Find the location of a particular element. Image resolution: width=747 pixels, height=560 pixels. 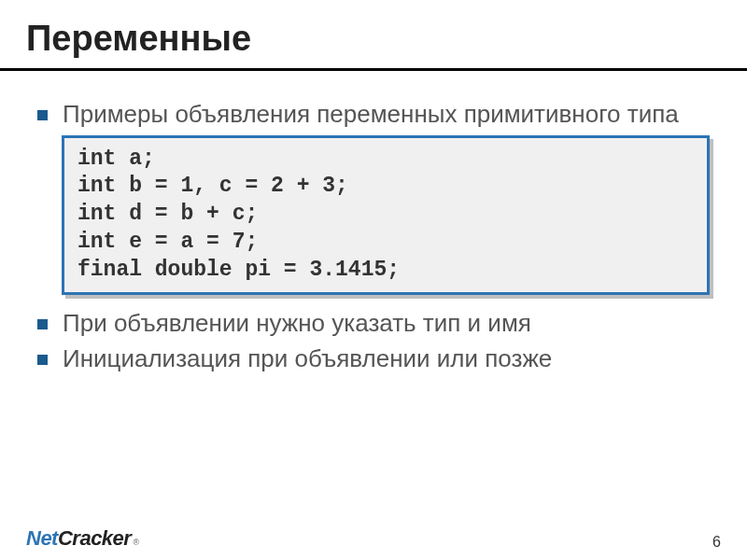

bullet-item: Инициализация при объявлении или позже is located at coordinates (374, 358).